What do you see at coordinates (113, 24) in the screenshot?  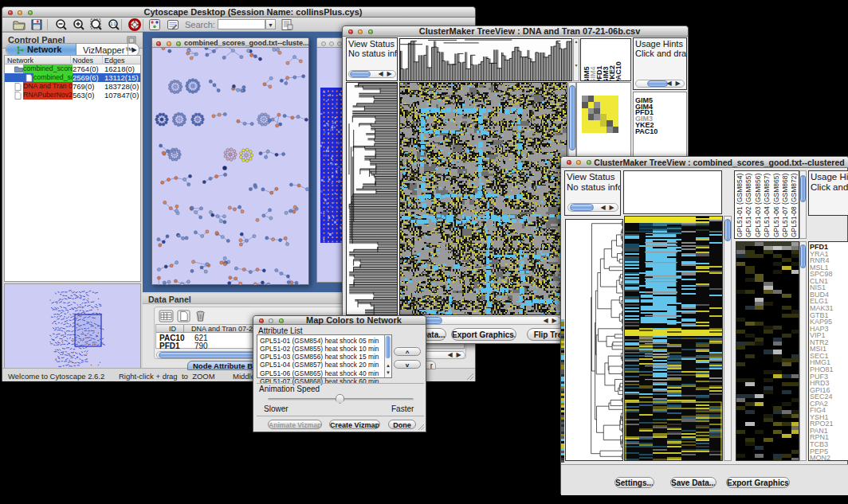 I see `svg-text: 1:1` at bounding box center [113, 24].